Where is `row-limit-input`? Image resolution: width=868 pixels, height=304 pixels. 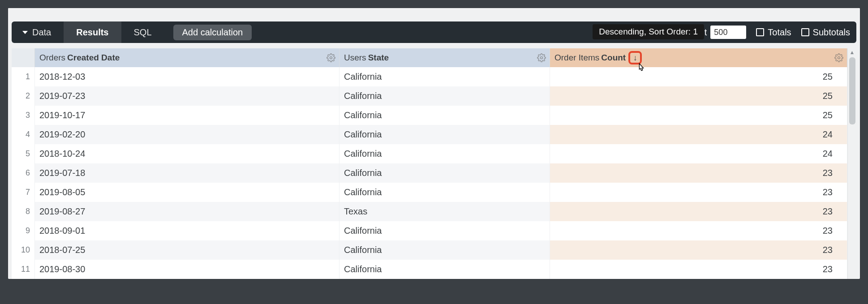 row-limit-input is located at coordinates (728, 32).